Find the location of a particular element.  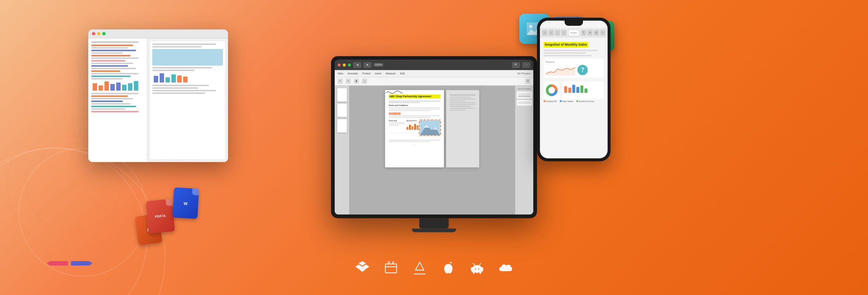

menu-edit: Edit is located at coordinates (402, 74).